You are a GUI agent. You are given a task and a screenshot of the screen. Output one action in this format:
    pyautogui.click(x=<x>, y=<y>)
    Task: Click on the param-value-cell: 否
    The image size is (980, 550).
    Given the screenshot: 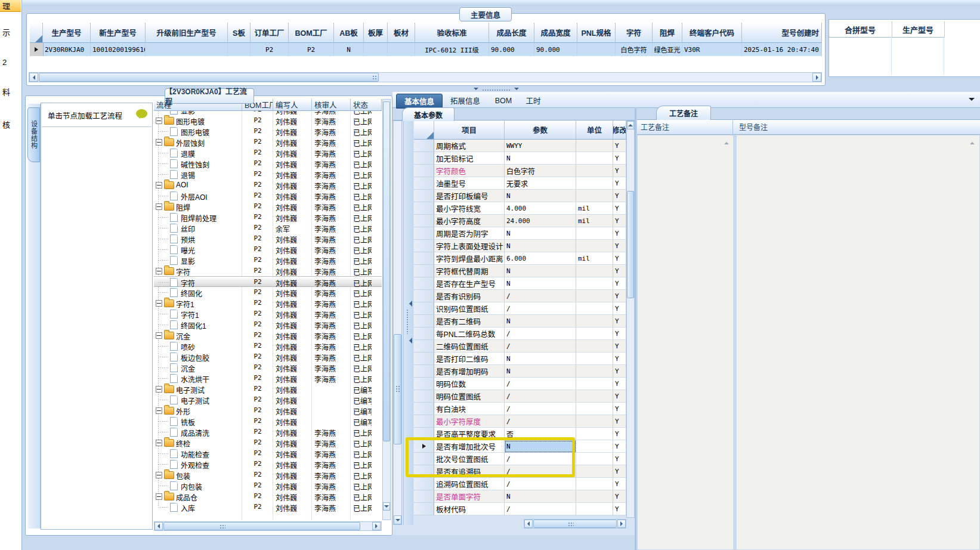 What is the action you would take?
    pyautogui.click(x=540, y=434)
    